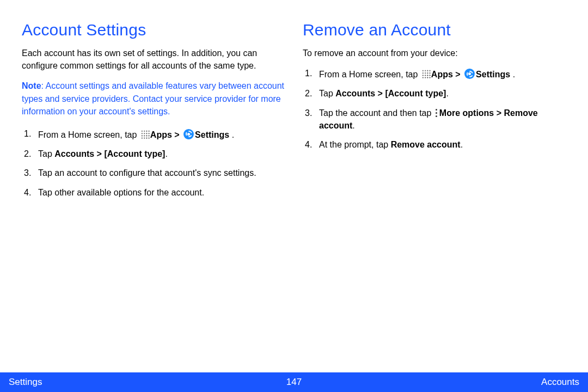  I want to click on section-title-account-settings: Account Settings, so click(154, 30).